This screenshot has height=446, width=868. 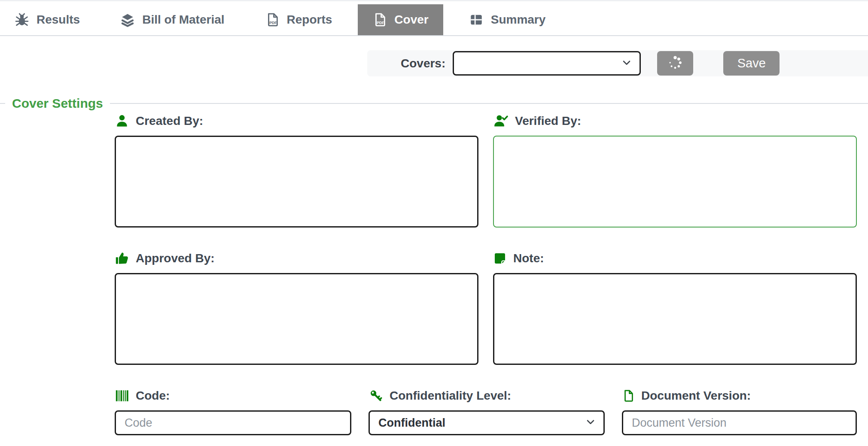 I want to click on approved-by-textarea, so click(x=296, y=319).